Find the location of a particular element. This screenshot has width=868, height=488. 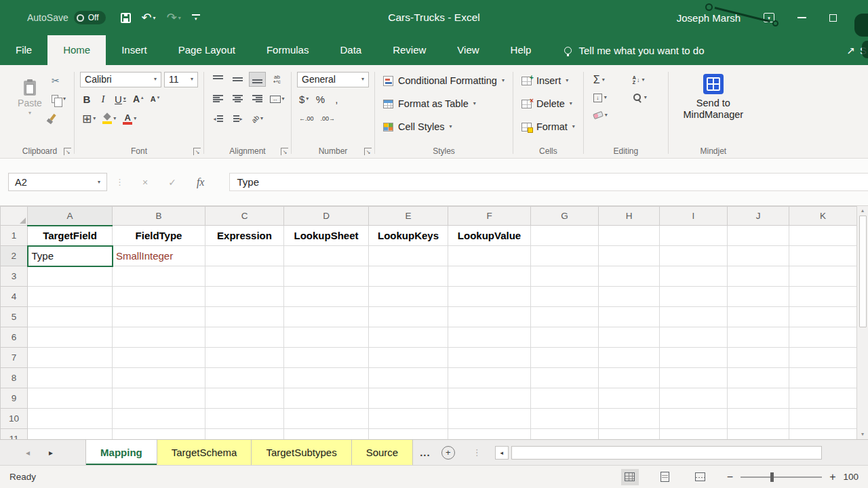

cell-B10 is located at coordinates (159, 419).